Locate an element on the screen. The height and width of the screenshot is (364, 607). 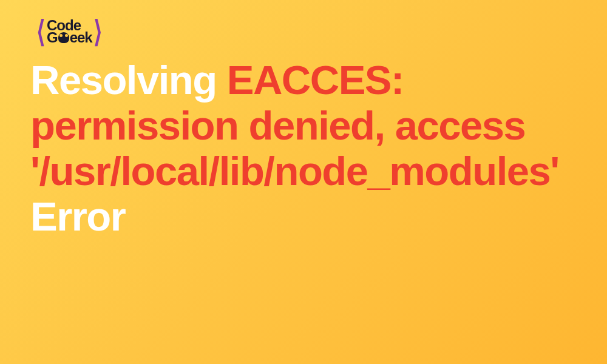
owl-icon is located at coordinates (64, 38).